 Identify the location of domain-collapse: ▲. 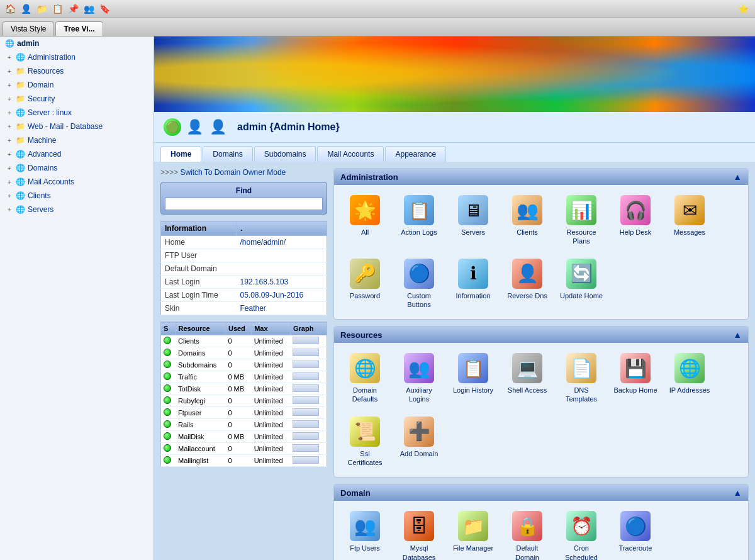
(737, 493).